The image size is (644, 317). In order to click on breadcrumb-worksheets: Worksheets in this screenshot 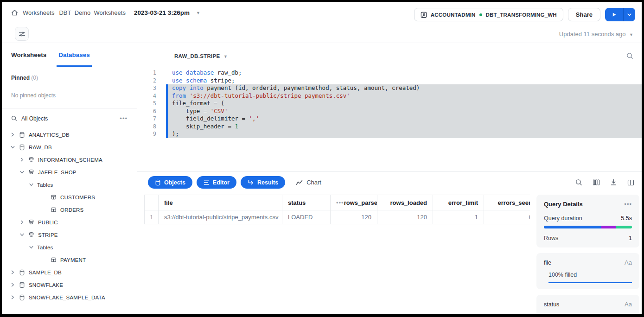, I will do `click(38, 13)`.